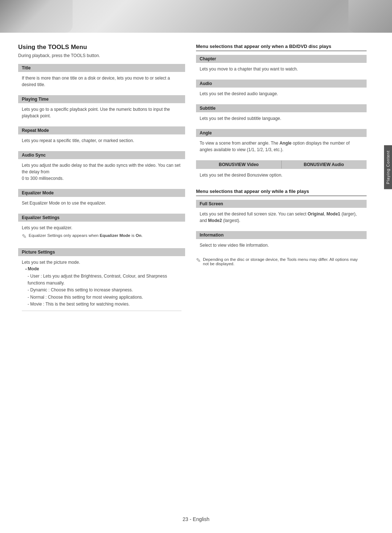  Describe the element at coordinates (102, 68) in the screenshot. I see `title-label: Title` at that location.